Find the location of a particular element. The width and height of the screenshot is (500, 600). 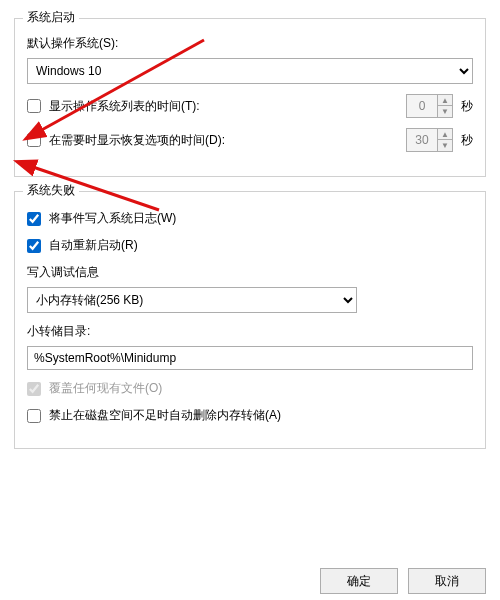

cancel-button: 取消 is located at coordinates (447, 581).